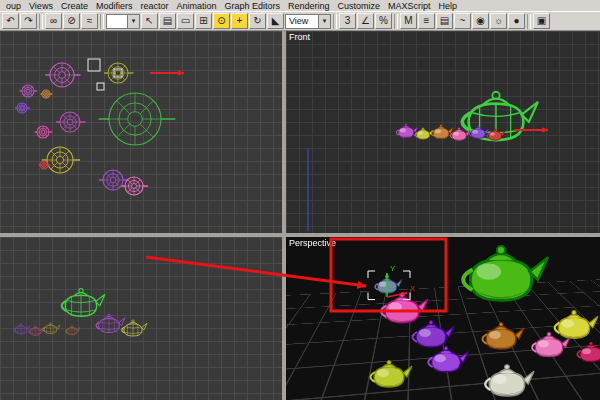 The height and width of the screenshot is (400, 600). I want to click on menu-rendering: Rendering, so click(309, 6).